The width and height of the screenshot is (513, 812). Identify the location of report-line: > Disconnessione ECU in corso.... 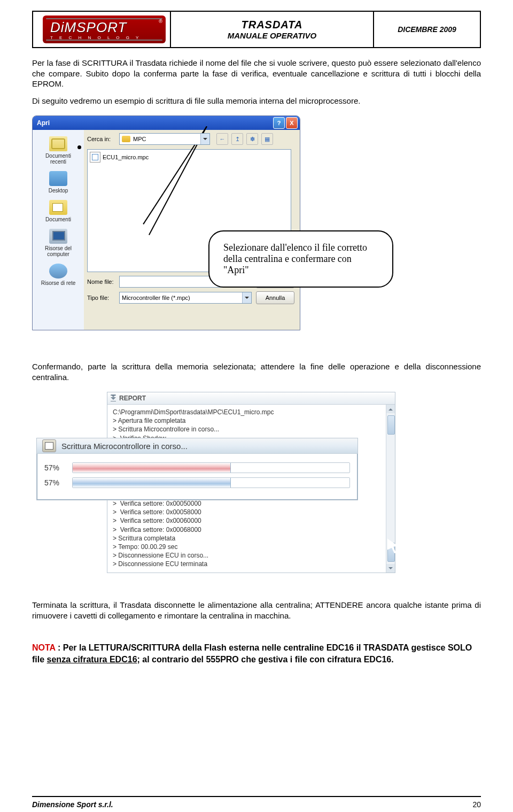
(253, 555).